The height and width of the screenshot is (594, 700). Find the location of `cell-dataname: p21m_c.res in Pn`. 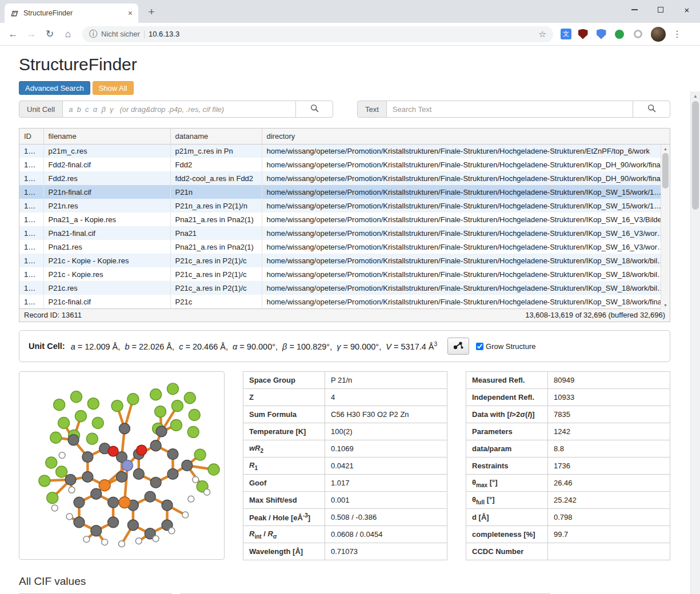

cell-dataname: p21m_c.res in Pn is located at coordinates (216, 151).